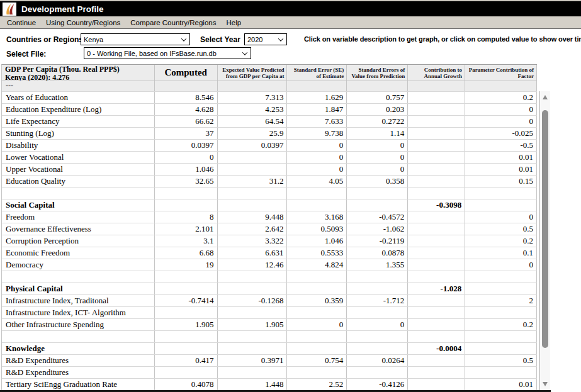 The image size is (581, 392). I want to click on se-prediction-cell: 0.203, so click(378, 109).